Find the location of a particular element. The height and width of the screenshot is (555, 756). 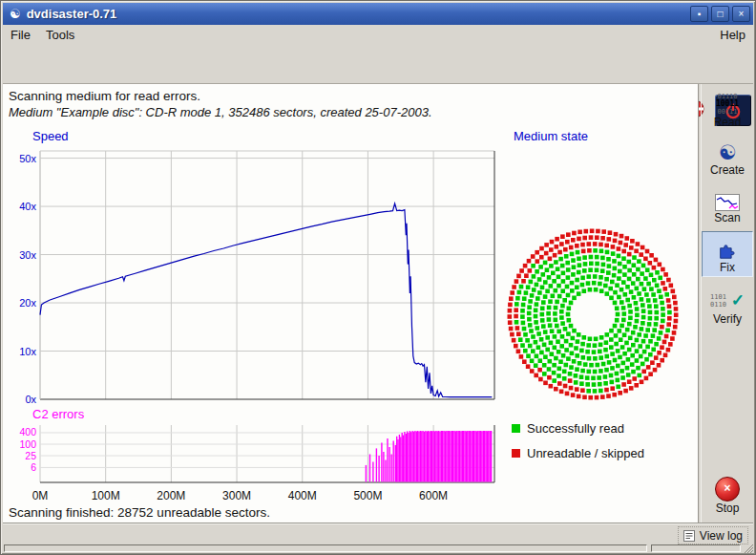

legend-bad-swatch is located at coordinates (515, 453).